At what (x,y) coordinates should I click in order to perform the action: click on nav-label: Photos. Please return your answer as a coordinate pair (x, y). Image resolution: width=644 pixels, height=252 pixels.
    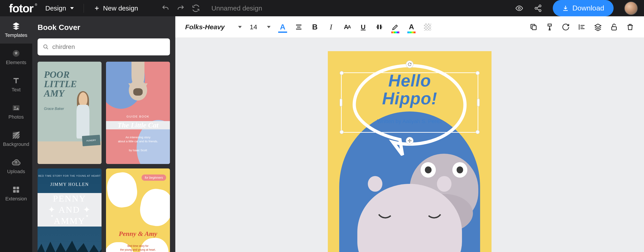
    Looking at the image, I should click on (16, 117).